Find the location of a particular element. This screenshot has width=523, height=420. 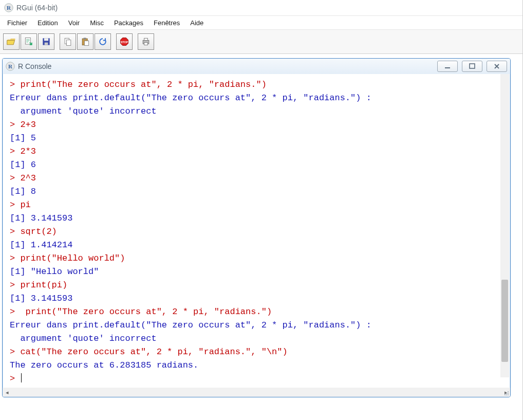

scroll-left-icon: ◂ is located at coordinates (7, 393).